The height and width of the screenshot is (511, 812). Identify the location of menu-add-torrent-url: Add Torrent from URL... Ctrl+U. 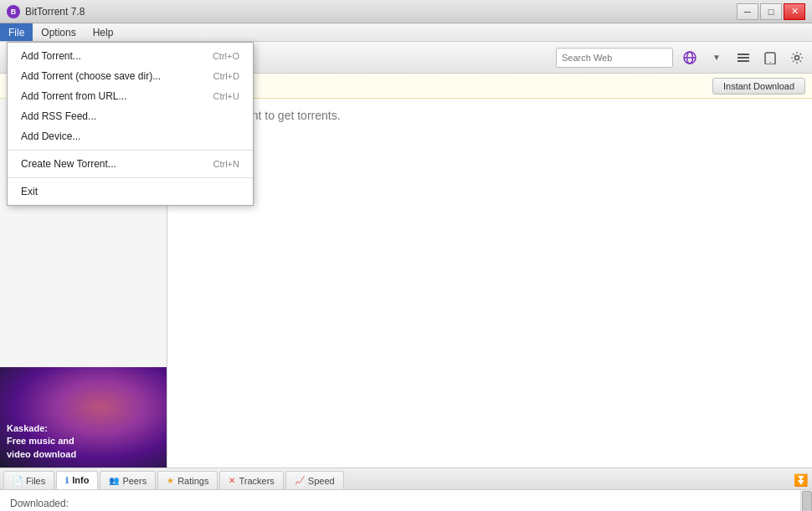
(131, 96).